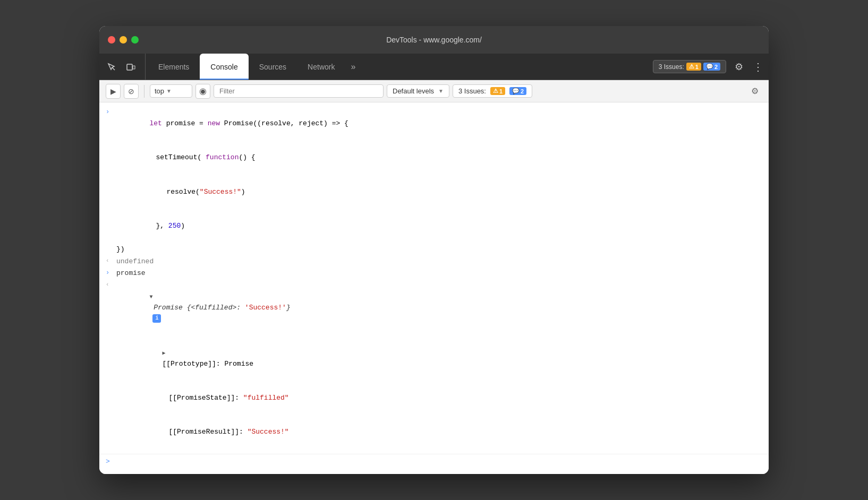  I want to click on window-title: DevTools - www.google.com/, so click(434, 40).